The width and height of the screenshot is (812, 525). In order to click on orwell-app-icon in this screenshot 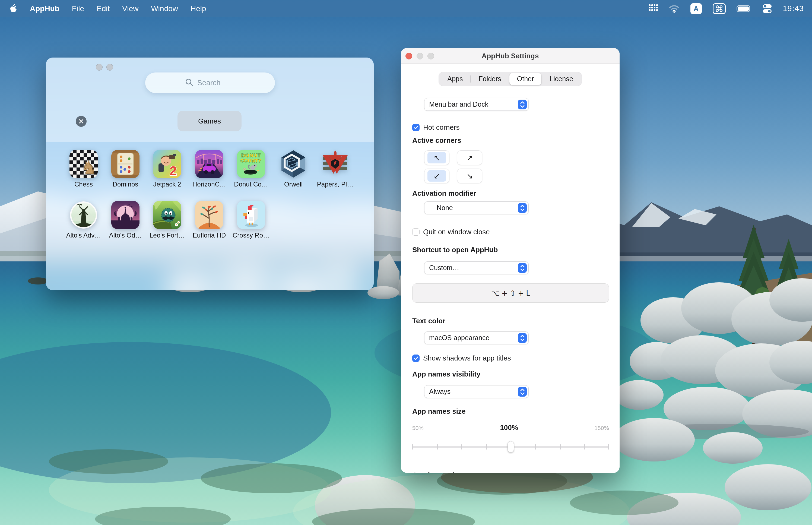, I will do `click(293, 164)`.